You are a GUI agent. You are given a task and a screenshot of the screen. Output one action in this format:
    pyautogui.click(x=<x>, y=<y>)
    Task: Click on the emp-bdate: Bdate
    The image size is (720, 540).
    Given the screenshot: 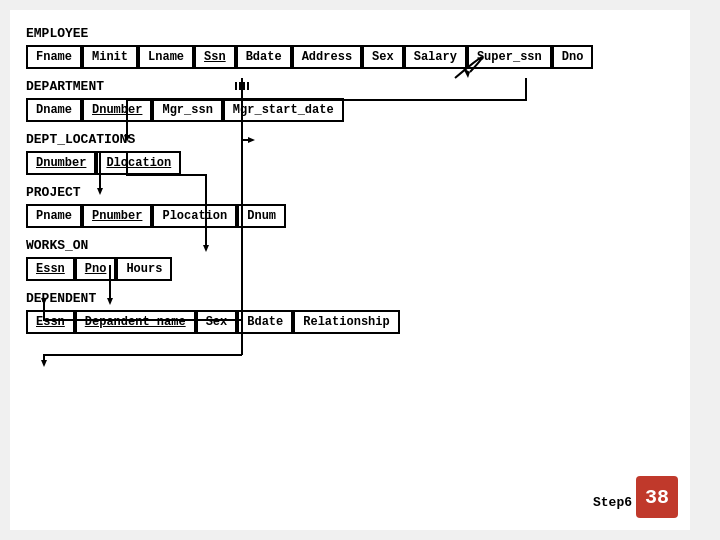 What is the action you would take?
    pyautogui.click(x=264, y=57)
    